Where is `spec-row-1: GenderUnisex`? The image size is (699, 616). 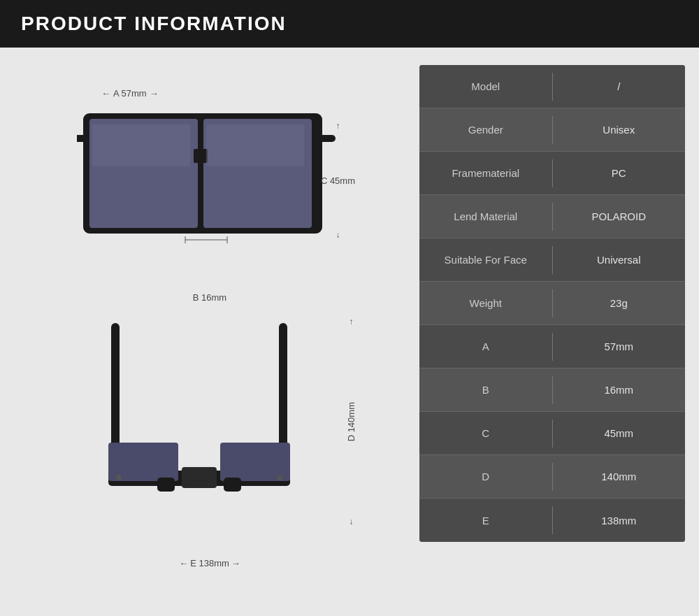 spec-row-1: GenderUnisex is located at coordinates (552, 130).